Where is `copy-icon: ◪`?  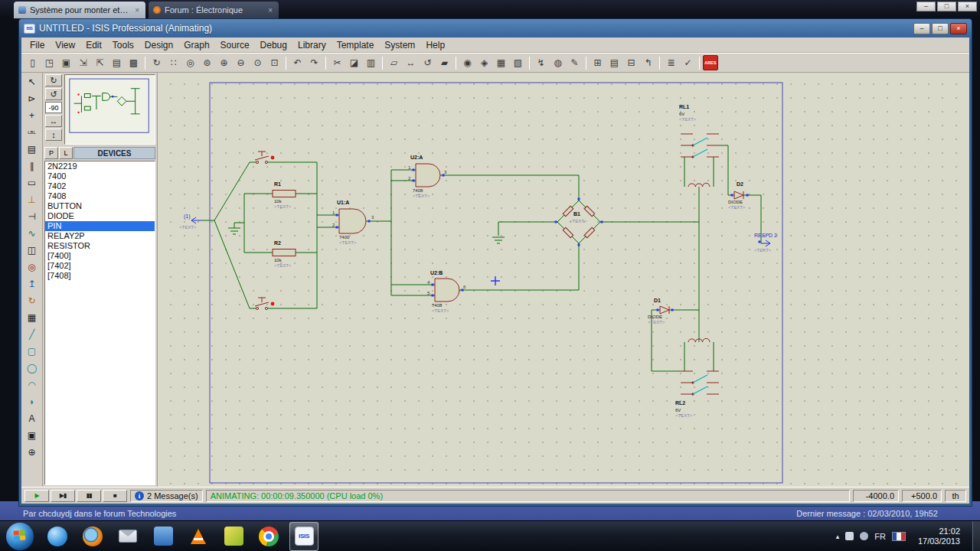
copy-icon: ◪ is located at coordinates (354, 63).